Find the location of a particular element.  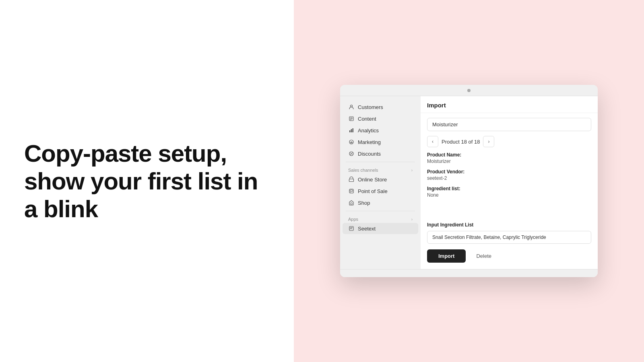

sidebar-label-discounts: Discounts is located at coordinates (369, 154).